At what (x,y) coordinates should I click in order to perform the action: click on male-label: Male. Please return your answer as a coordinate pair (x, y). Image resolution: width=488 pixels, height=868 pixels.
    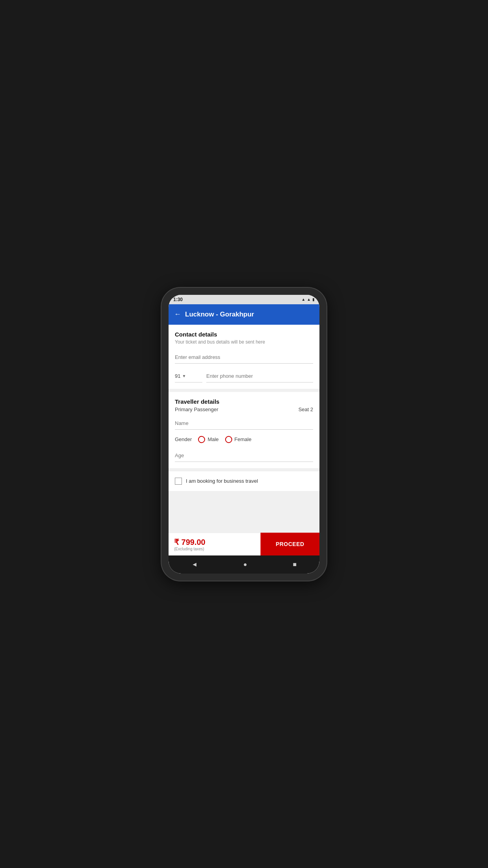
    Looking at the image, I should click on (213, 440).